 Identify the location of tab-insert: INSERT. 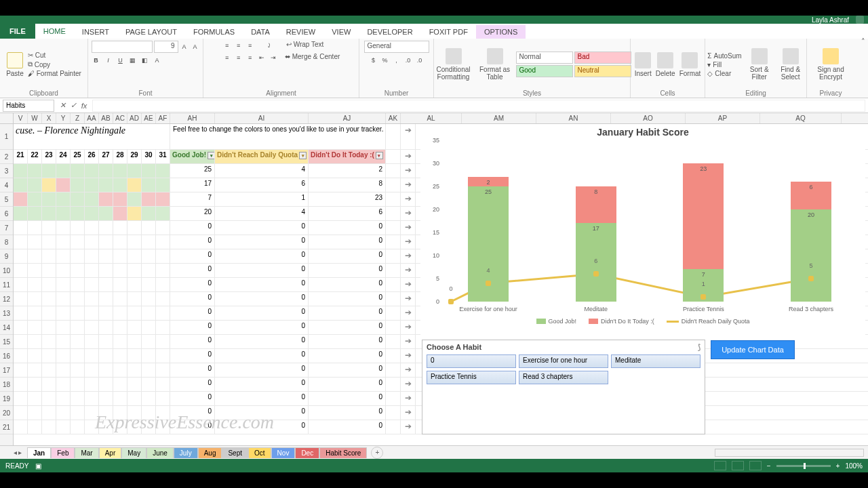
(96, 32).